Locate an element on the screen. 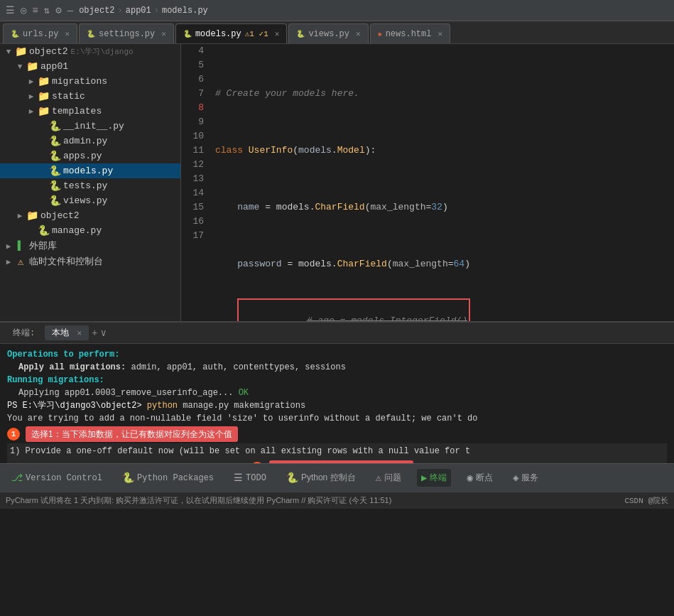  tree-item-migrations: ▶ 📁 migrations is located at coordinates (90, 81).